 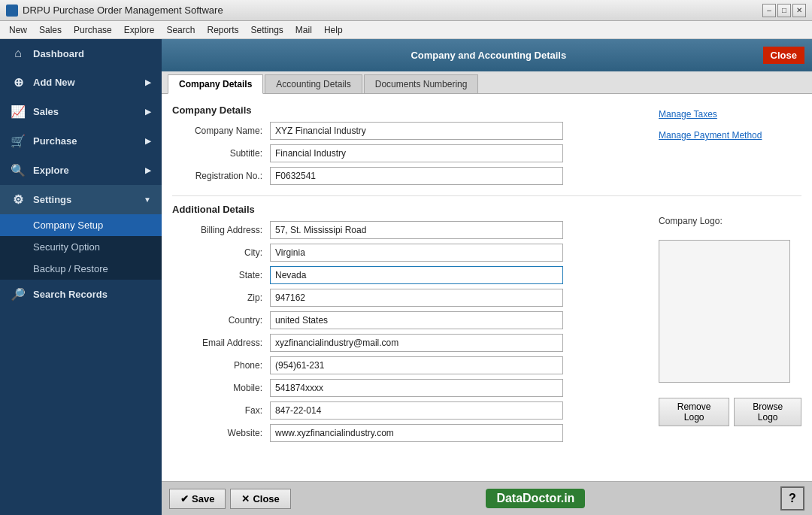 I want to click on sidebar-item-add-new: ⊕ Add New ▶, so click(x=81, y=83).